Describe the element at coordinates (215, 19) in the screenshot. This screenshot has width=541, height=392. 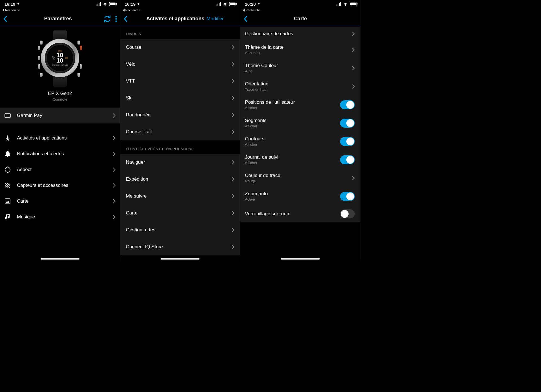
I see `edit-button: Modifier` at that location.